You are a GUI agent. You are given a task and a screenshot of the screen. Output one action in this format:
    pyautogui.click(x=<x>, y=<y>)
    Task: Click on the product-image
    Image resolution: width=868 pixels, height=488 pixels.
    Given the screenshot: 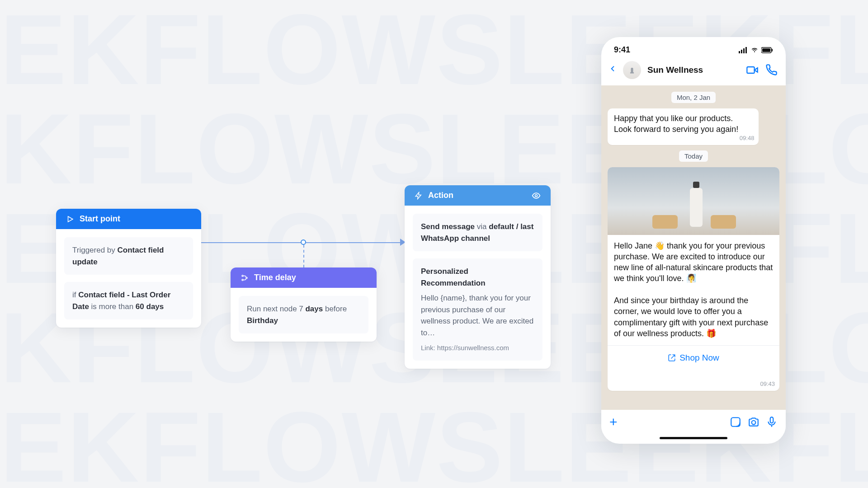 What is the action you would take?
    pyautogui.click(x=693, y=201)
    